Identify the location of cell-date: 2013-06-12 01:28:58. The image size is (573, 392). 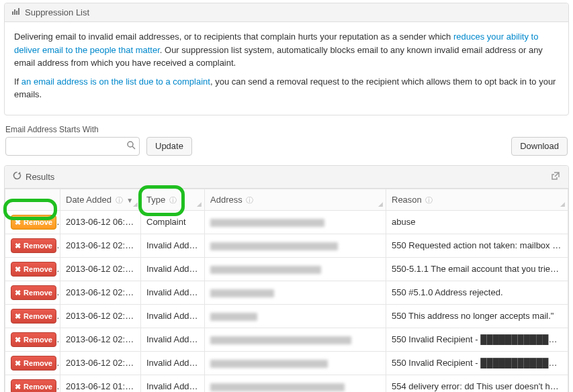
(101, 384).